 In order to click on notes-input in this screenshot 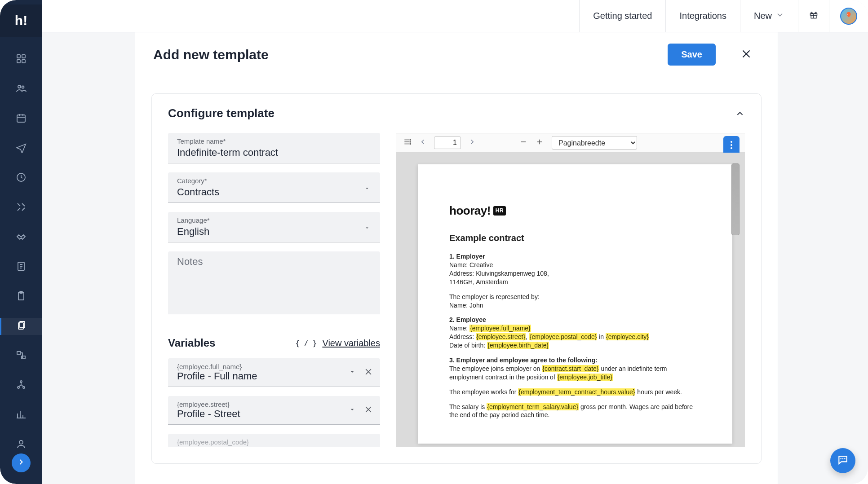, I will do `click(275, 262)`.